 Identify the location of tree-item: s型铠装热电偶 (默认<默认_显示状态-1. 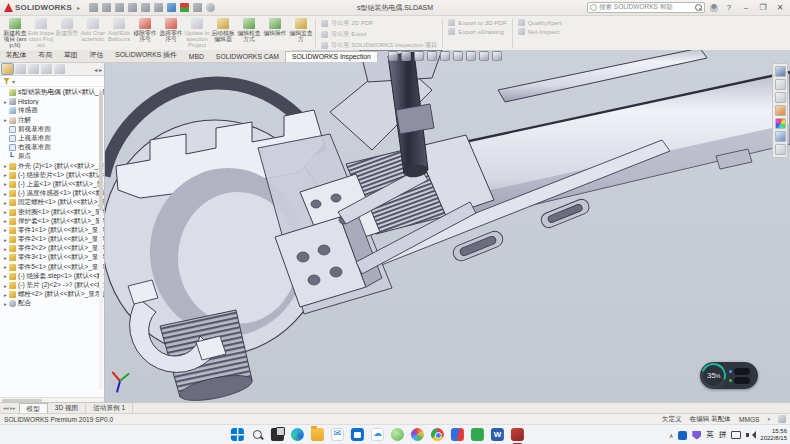
(53, 92).